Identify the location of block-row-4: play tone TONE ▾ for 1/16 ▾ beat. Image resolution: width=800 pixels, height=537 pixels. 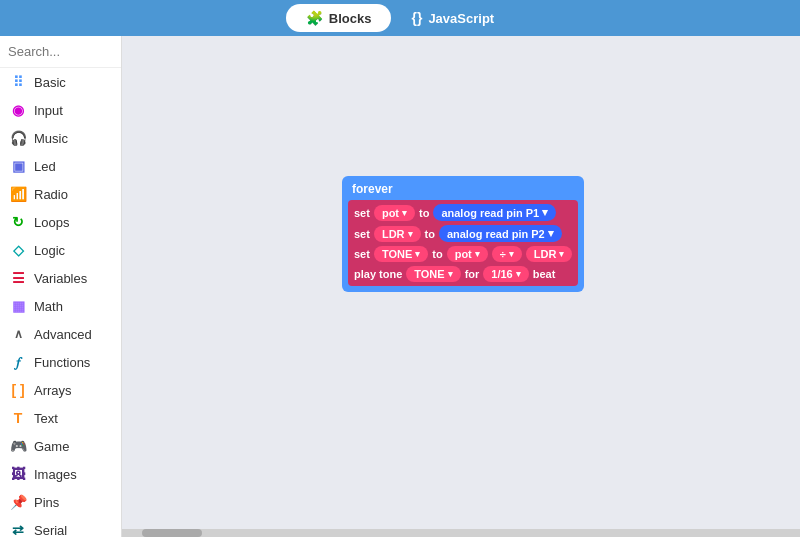
(463, 274).